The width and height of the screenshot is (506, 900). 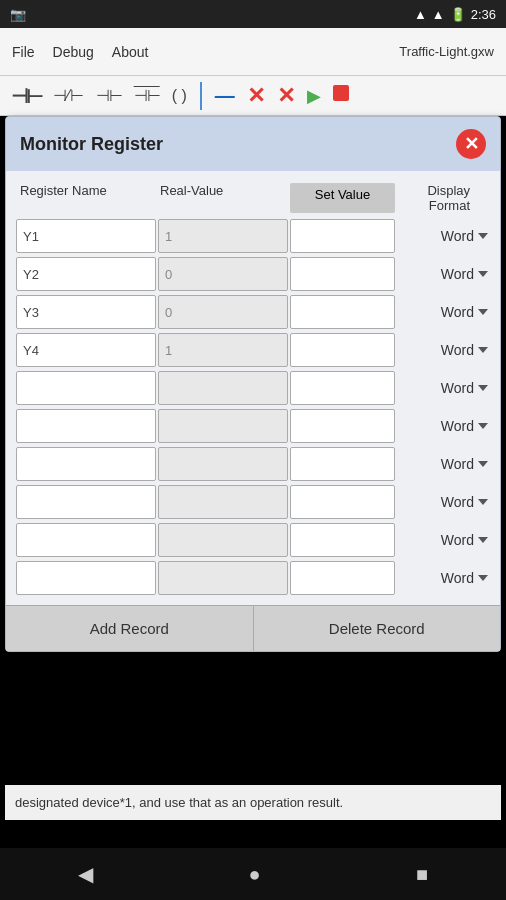 What do you see at coordinates (74, 52) in the screenshot?
I see `menu-debug: Debug` at bounding box center [74, 52].